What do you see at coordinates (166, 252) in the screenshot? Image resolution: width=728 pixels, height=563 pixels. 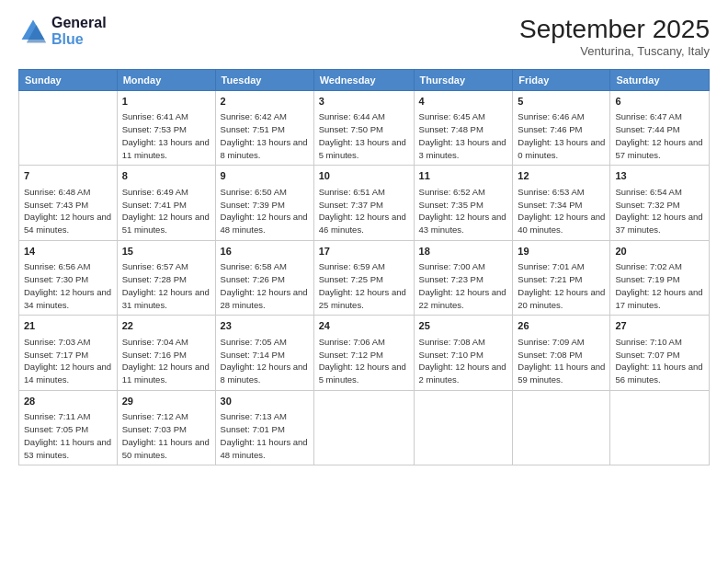 I see `day-number: 15` at bounding box center [166, 252].